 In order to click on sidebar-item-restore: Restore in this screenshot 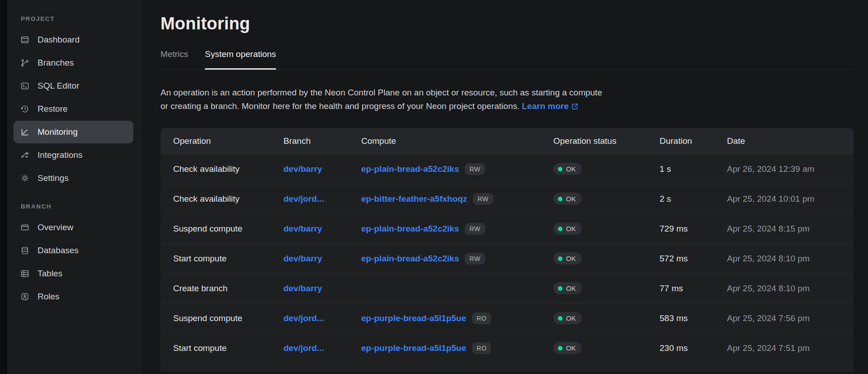, I will do `click(73, 109)`.